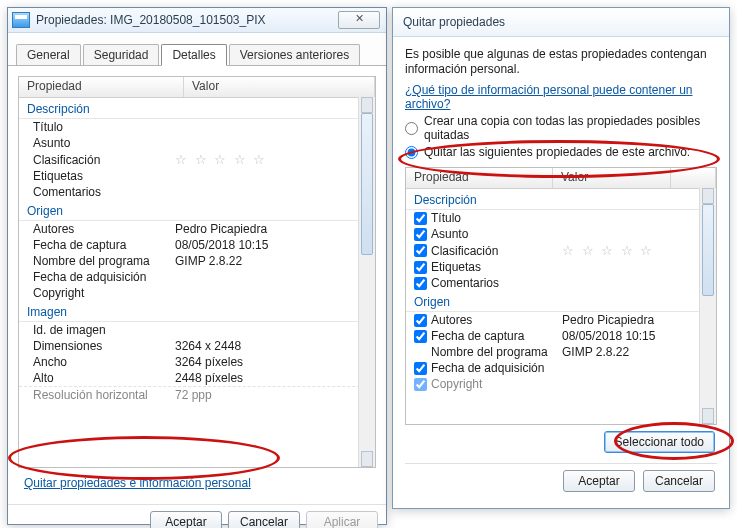 The width and height of the screenshot is (737, 528). What do you see at coordinates (420, 250) in the screenshot?
I see `checkbox-rating` at bounding box center [420, 250].